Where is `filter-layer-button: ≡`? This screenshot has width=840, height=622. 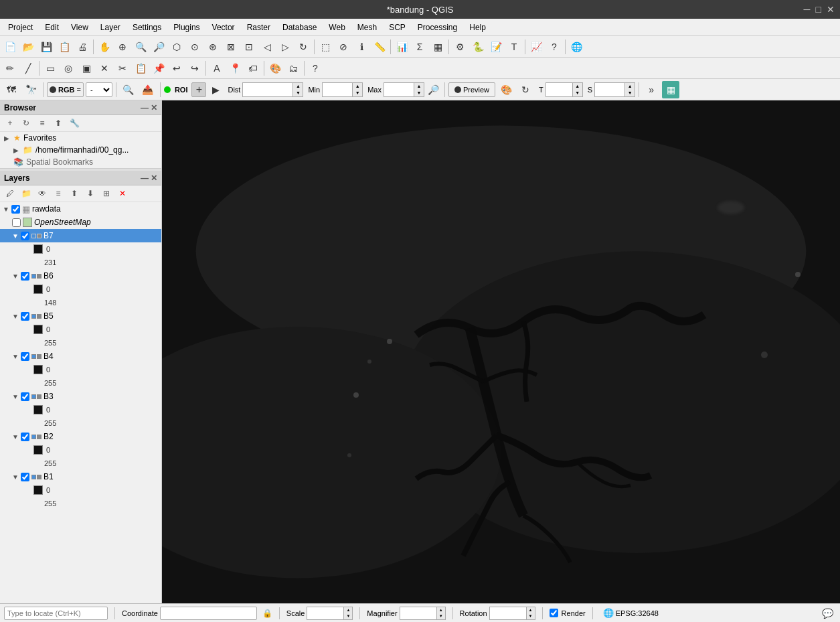
filter-layer-button: ≡ is located at coordinates (58, 193).